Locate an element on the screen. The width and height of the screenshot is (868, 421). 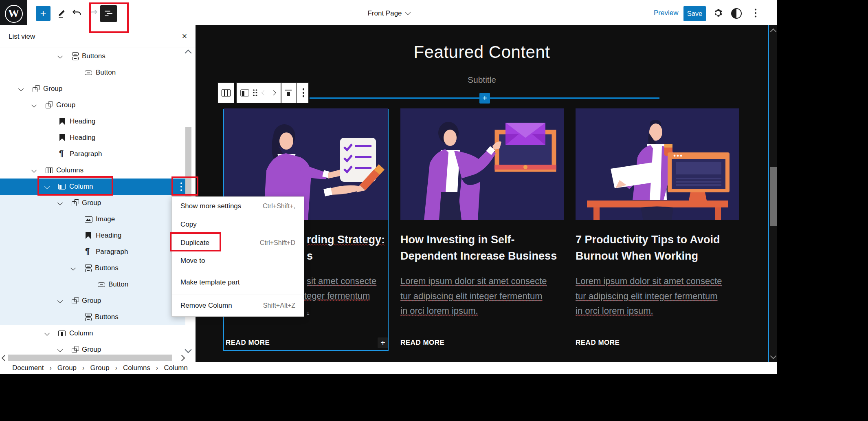
menu-item-remove-column: Remove Column Shift+Alt+Z is located at coordinates (238, 306).